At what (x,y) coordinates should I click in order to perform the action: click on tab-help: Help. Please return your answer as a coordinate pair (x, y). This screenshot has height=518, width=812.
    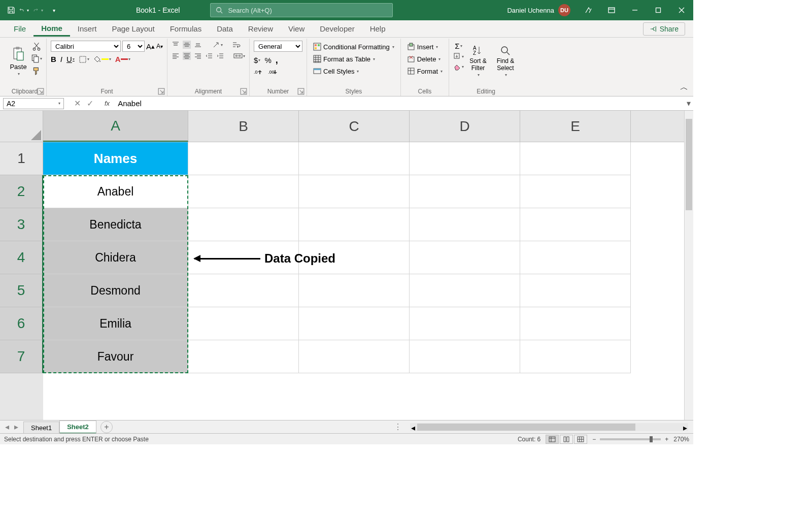
    Looking at the image, I should click on (378, 28).